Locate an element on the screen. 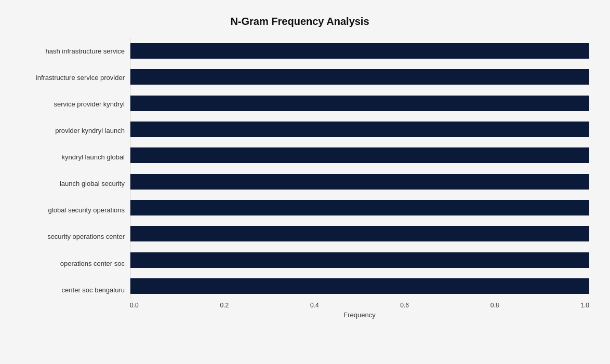  y-label: security operations center is located at coordinates (86, 237).